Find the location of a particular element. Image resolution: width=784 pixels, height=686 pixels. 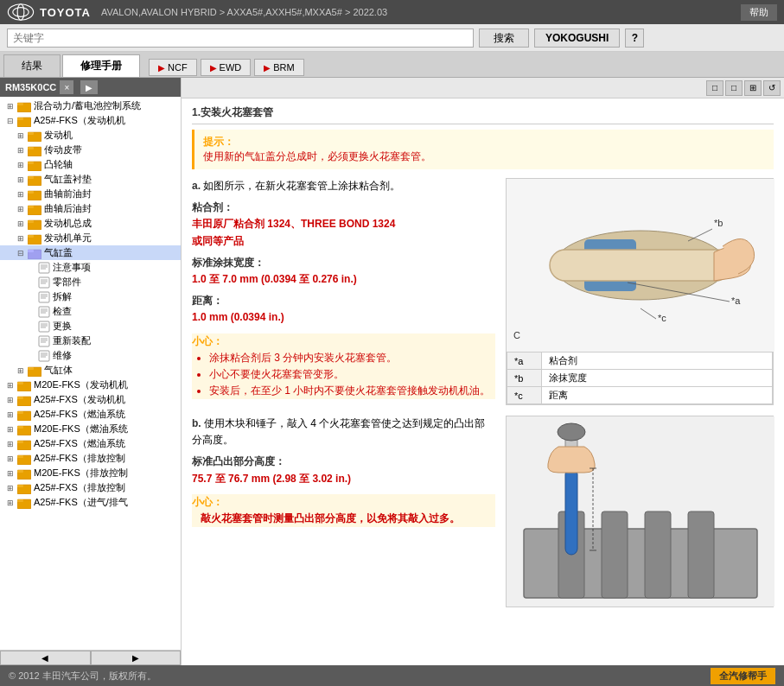

tree-label-12: 注意事项 is located at coordinates (72, 268).